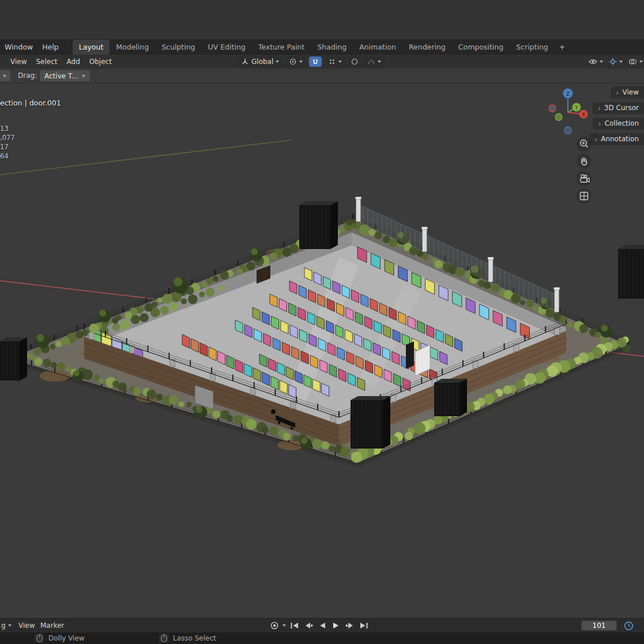 The image size is (644, 644). What do you see at coordinates (584, 144) in the screenshot?
I see `zoom-icon` at bounding box center [584, 144].